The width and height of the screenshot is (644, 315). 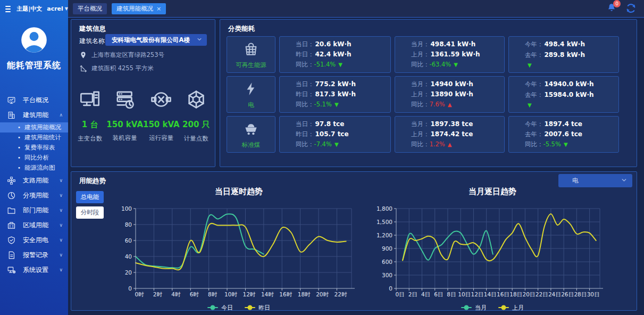 What do you see at coordinates (34, 180) in the screenshot?
I see `sidebar-item: 支路用能∨` at bounding box center [34, 180].